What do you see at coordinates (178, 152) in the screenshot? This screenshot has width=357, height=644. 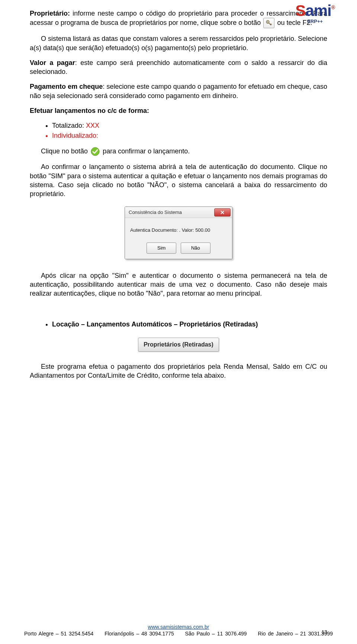 I see `paragraph-clique-botao: Clique no botão para confirmar o lançame…` at bounding box center [178, 152].